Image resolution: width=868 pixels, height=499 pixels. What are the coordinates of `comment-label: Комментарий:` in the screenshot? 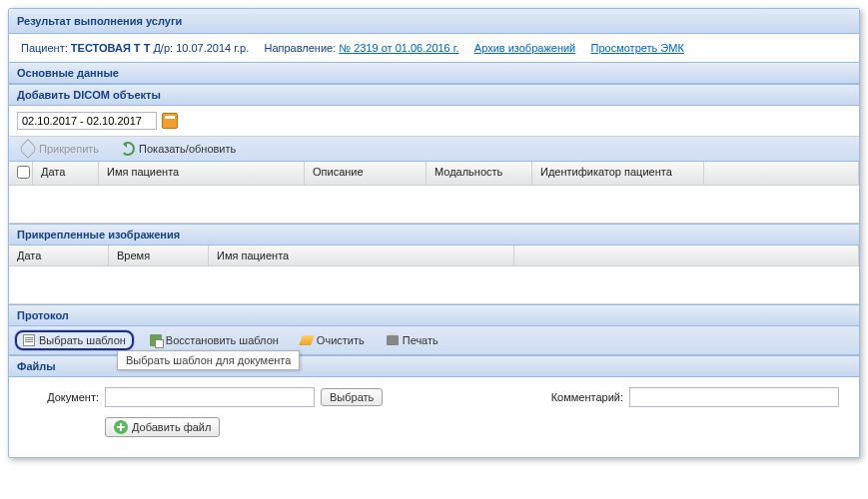 It's located at (587, 397).